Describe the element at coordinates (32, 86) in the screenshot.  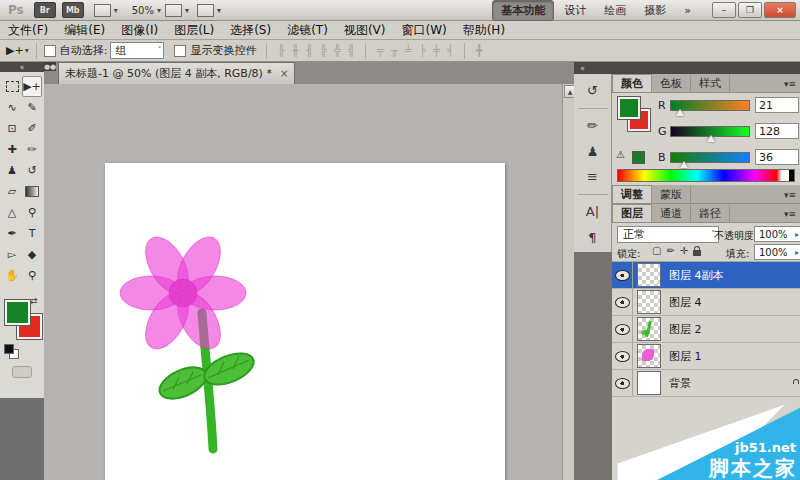
I see `move-tool: ▶+` at that location.